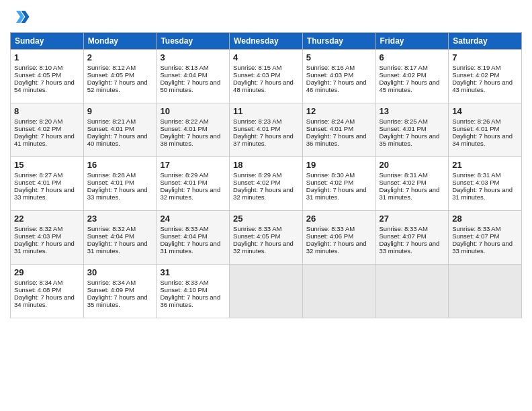  I want to click on daylight-text: Daylight: 7 hours and 54 minutes., so click(44, 86).